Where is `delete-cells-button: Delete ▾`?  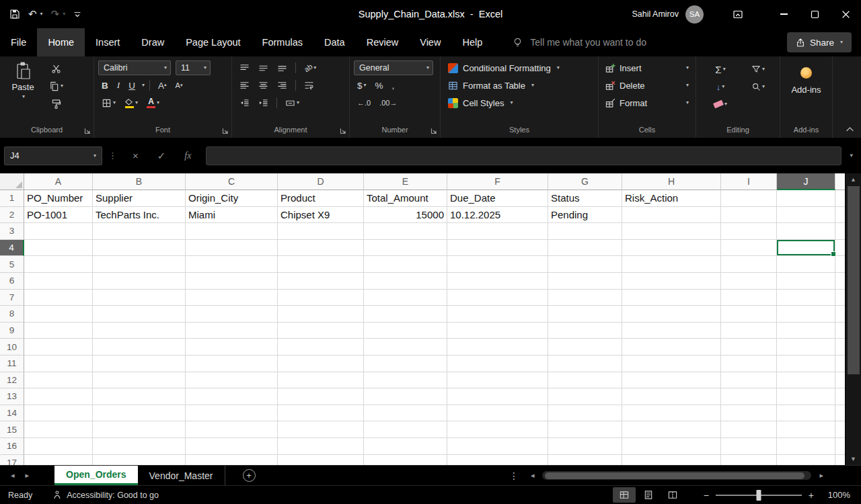 delete-cells-button: Delete ▾ is located at coordinates (647, 85).